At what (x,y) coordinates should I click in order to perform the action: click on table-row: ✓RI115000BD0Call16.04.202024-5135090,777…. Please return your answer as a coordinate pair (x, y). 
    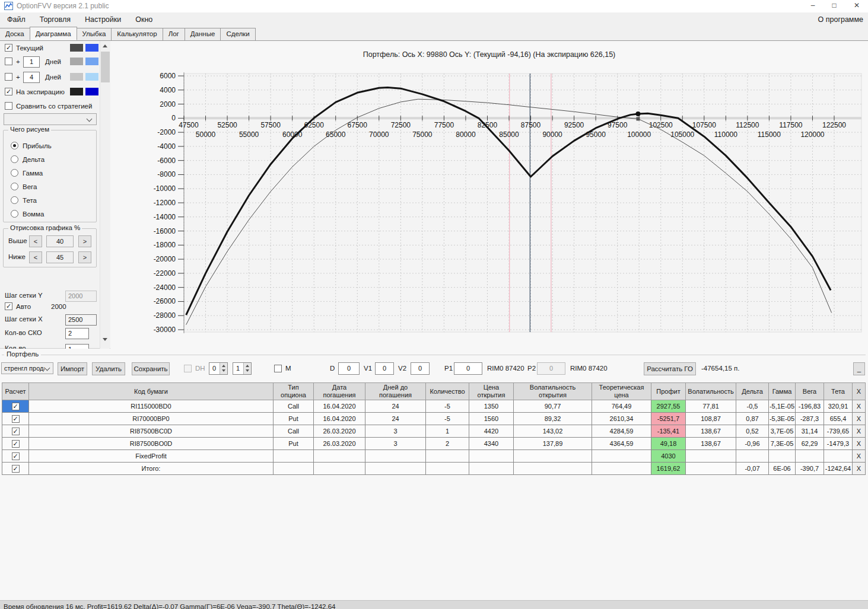
    Looking at the image, I should click on (434, 407).